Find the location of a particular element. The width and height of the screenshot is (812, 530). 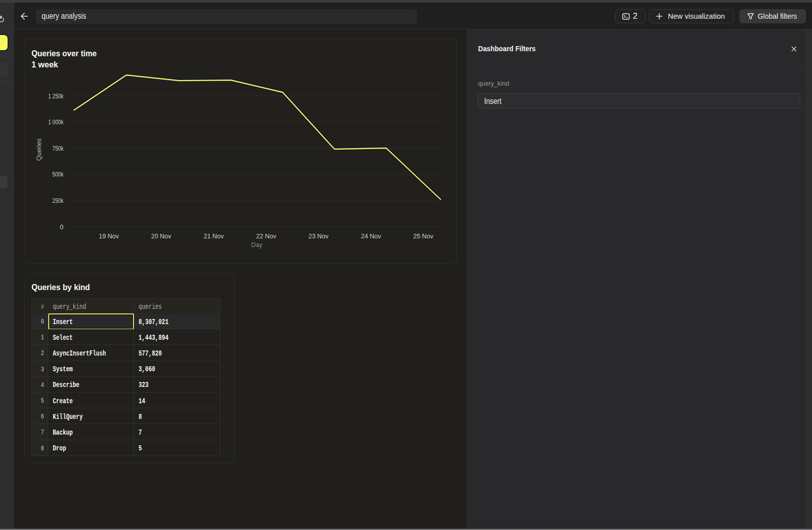

svg-text: 1 000k is located at coordinates (56, 122).